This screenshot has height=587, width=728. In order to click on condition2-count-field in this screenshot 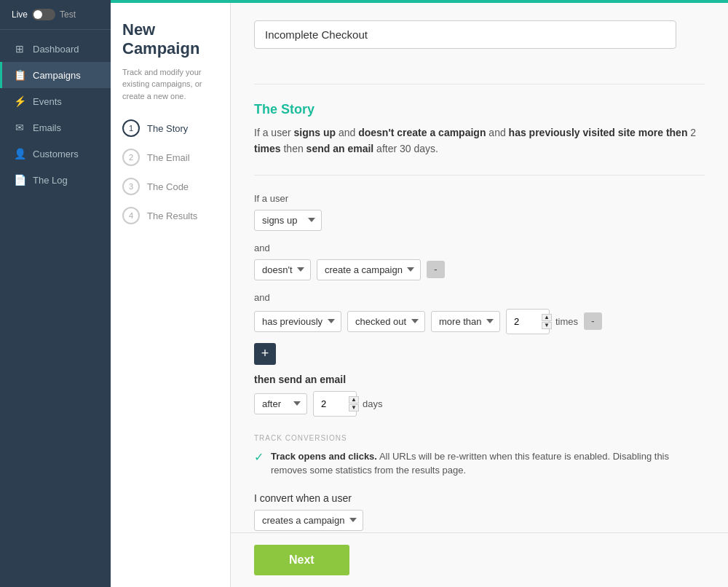, I will do `click(527, 322)`.